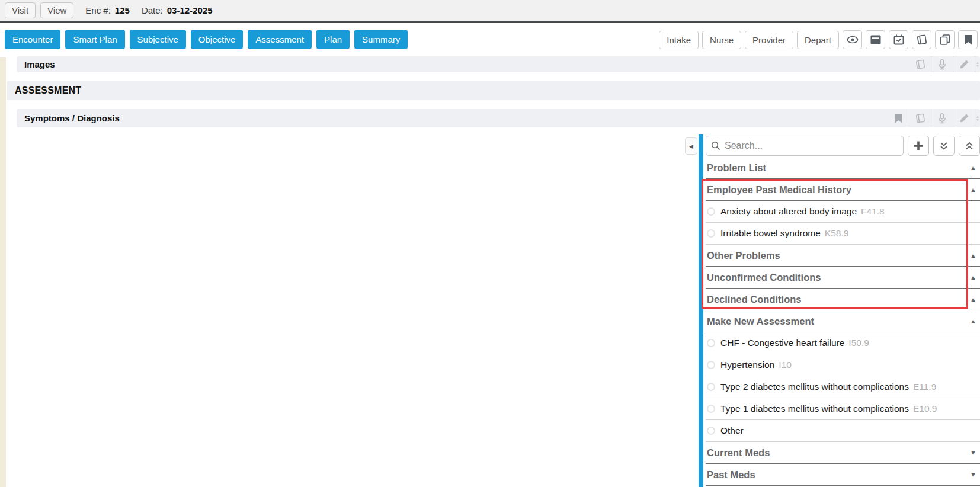 The height and width of the screenshot is (487, 980). Describe the element at coordinates (498, 64) in the screenshot. I see `images-section-bar: Images` at that location.